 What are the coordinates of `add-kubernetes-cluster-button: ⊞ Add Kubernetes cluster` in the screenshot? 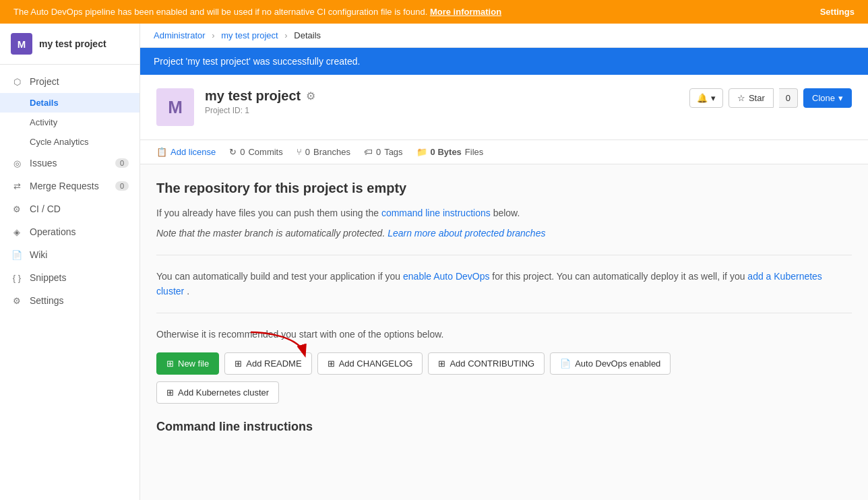 It's located at (218, 392).